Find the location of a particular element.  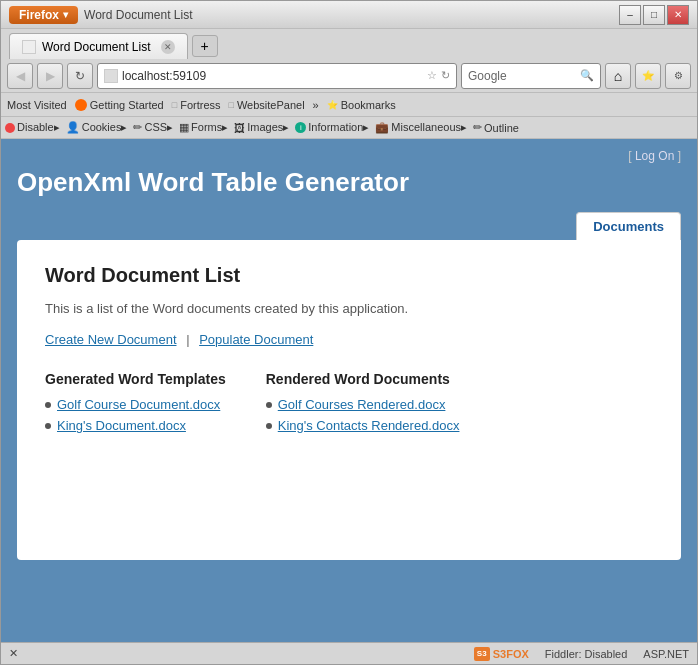

templates-list: Golf Course Document.docx King's Documen… is located at coordinates (136, 415).